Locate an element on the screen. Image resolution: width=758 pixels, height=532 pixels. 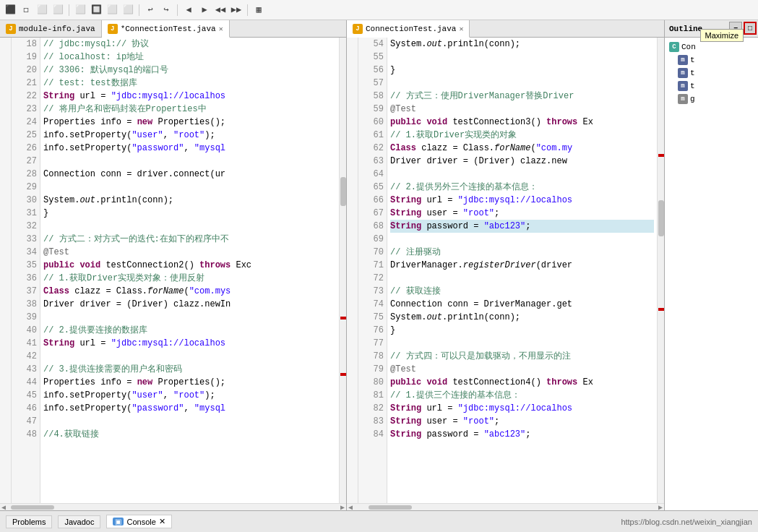
code-line-25: info.setProperty("user", "root"); is located at coordinates (189, 135).